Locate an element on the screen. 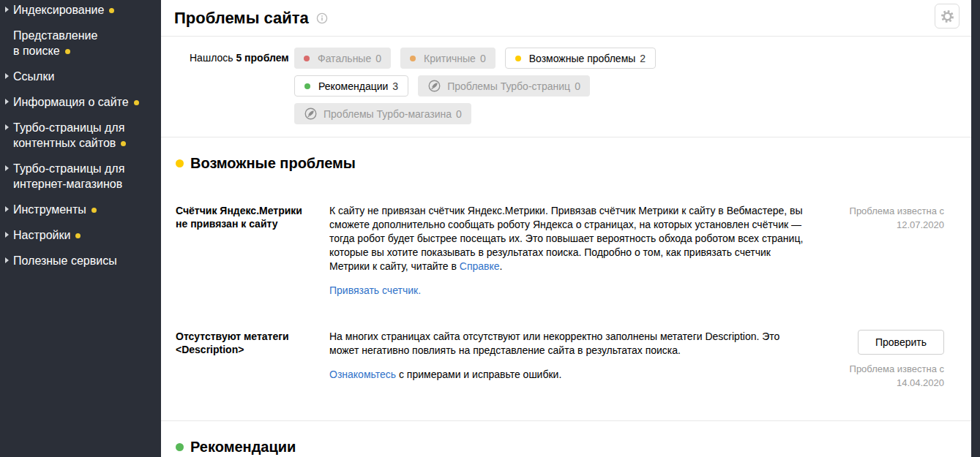 The height and width of the screenshot is (457, 980). chip-count: 3 is located at coordinates (395, 86).